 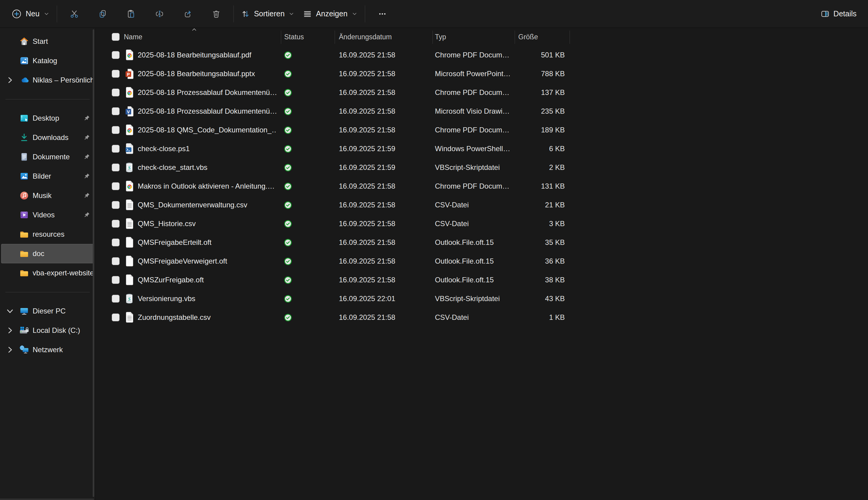 What do you see at coordinates (47, 499) in the screenshot?
I see `sidebar-horizontal-scrollbar` at bounding box center [47, 499].